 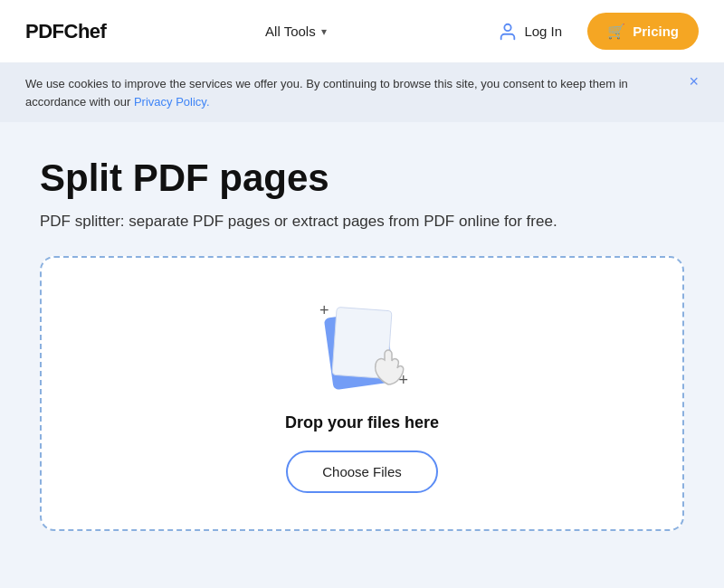 I want to click on nav-right: Log In 🛒 Pricing, so click(x=592, y=31).